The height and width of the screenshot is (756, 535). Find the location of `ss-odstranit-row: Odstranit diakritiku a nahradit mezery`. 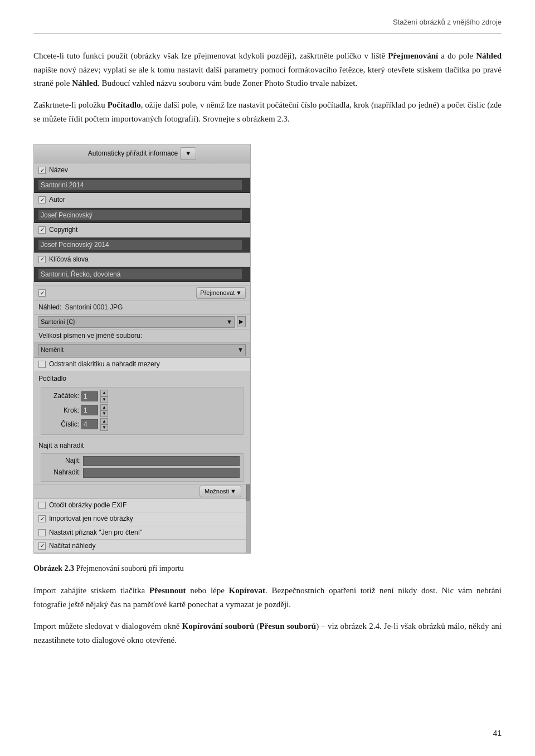

ss-odstranit-row: Odstranit diakritiku a nahradit mezery is located at coordinates (142, 365).